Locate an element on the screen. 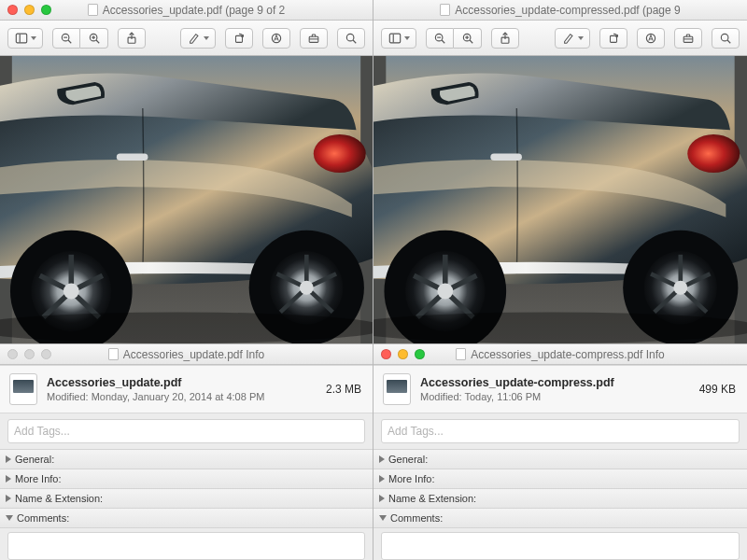 Image resolution: width=747 pixels, height=560 pixels. pdf-file-icon is located at coordinates (397, 389).